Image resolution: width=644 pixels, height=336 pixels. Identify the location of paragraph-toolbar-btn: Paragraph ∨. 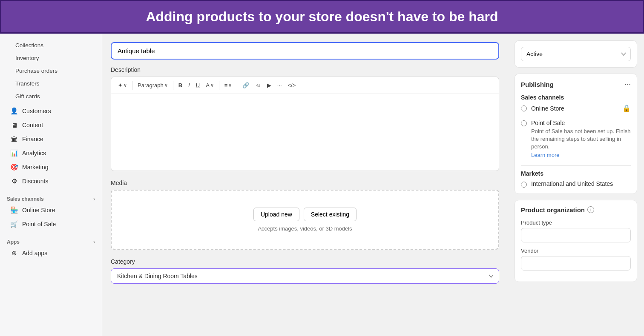
(152, 85).